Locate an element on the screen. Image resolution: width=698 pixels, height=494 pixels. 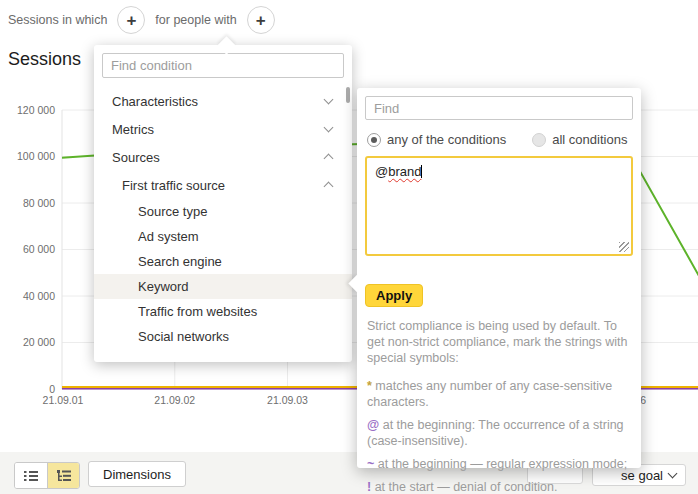
list-view-button is located at coordinates (31, 476).